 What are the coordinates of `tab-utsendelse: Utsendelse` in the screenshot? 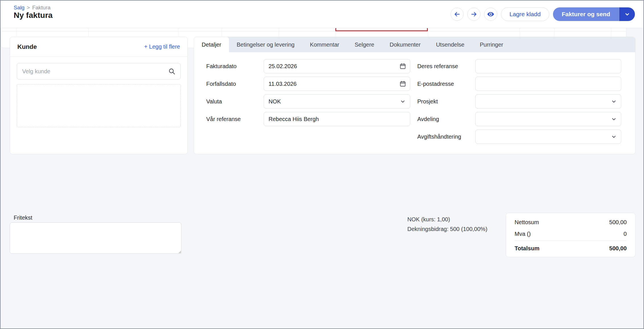 It's located at (450, 45).